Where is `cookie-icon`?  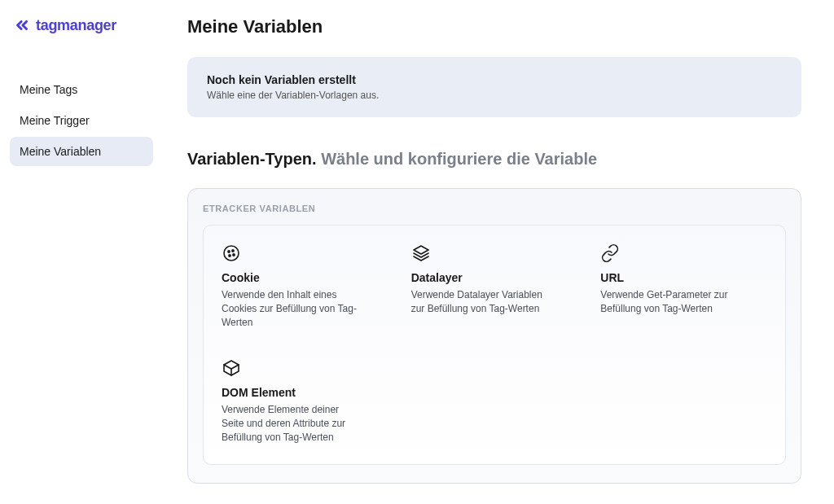
cookie-icon is located at coordinates (231, 253).